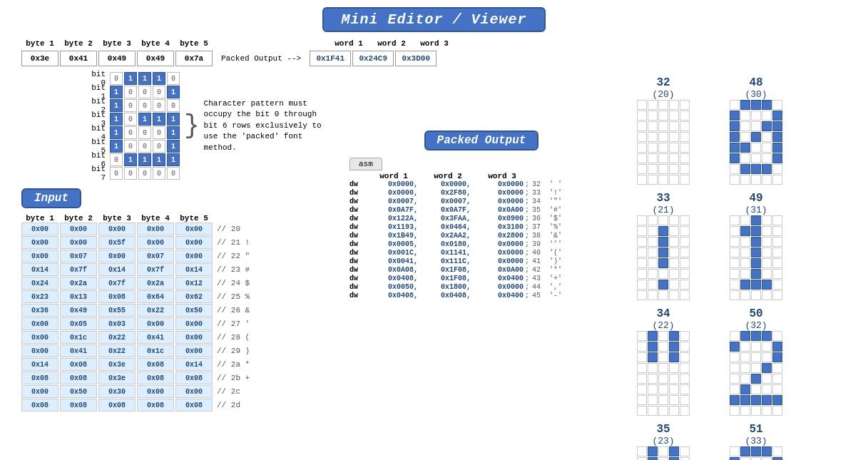  I want to click on bit-cell-r0-c3: 1, so click(159, 78).